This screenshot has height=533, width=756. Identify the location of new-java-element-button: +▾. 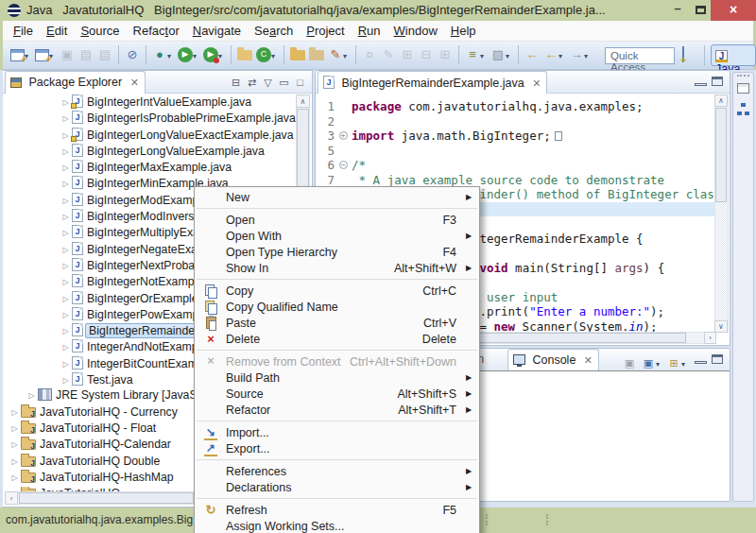
(45, 56).